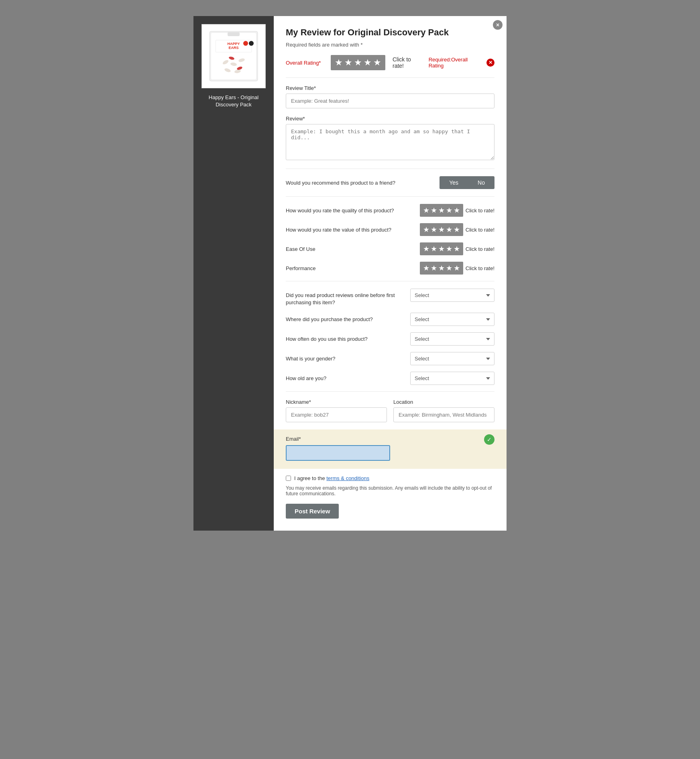 This screenshot has height=759, width=700. Describe the element at coordinates (449, 268) in the screenshot. I see `performance-star-4: ★` at that location.